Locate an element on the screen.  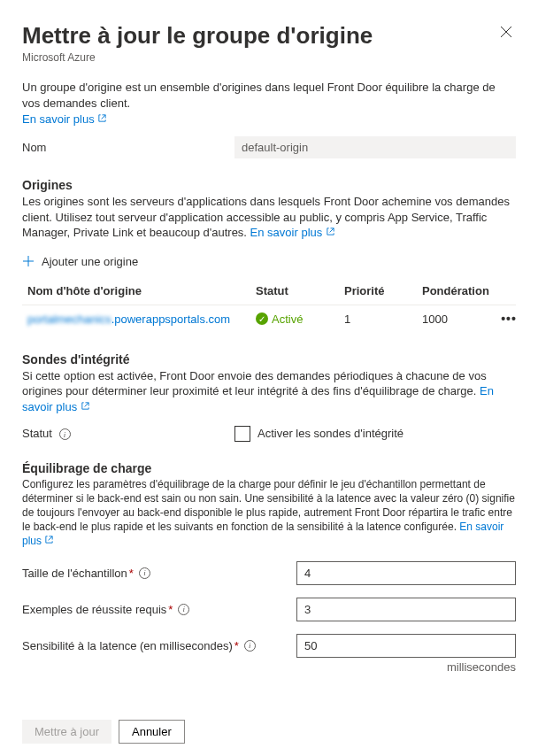
col-status: Statut is located at coordinates (298, 290).